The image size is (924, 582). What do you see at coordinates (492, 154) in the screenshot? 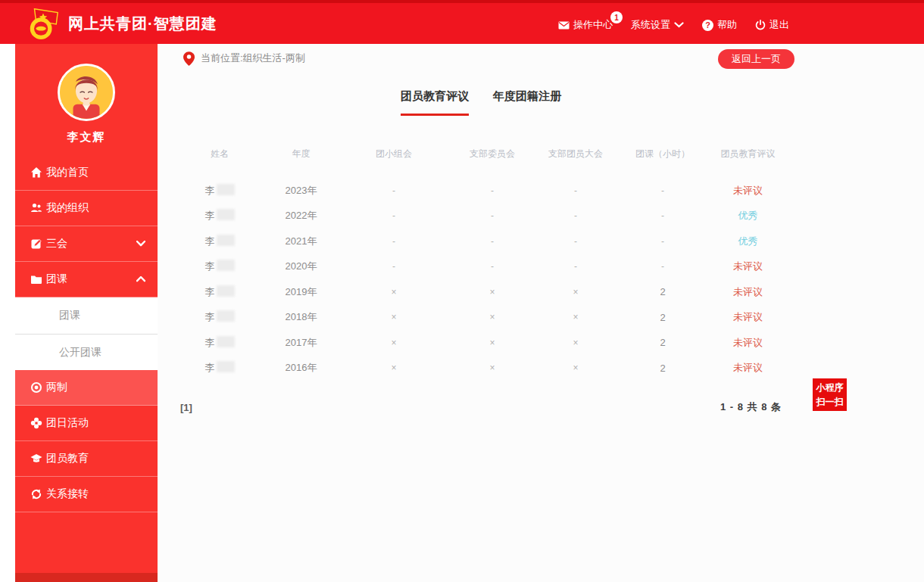
I see `column-header-branch-committee: 支部委员会` at bounding box center [492, 154].